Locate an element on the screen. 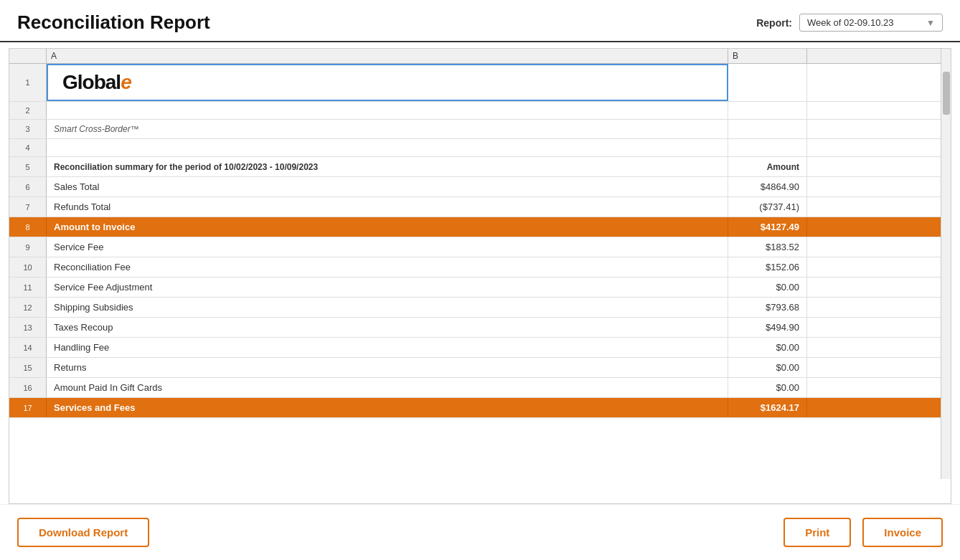 The image size is (960, 560). table-row: 4 is located at coordinates (480, 148).